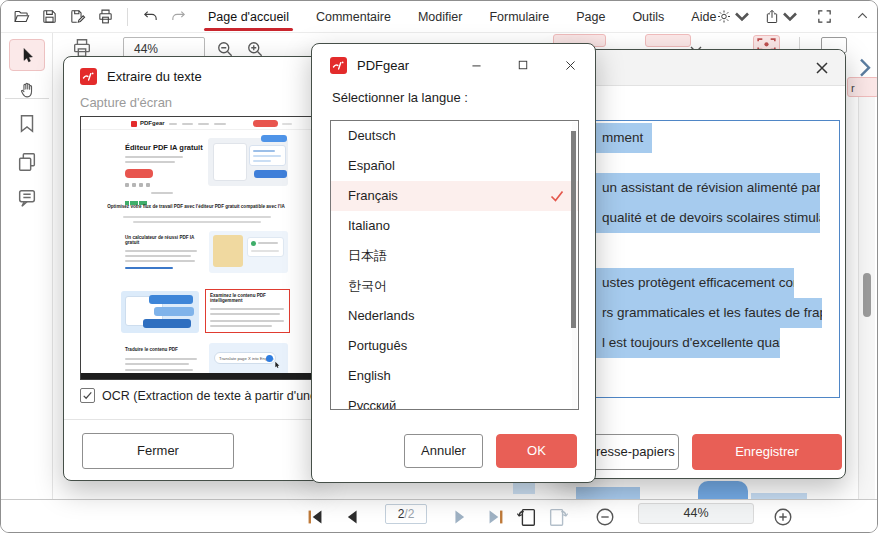  What do you see at coordinates (152, 123) in the screenshot?
I see `preview-brand: PDFgear` at bounding box center [152, 123].